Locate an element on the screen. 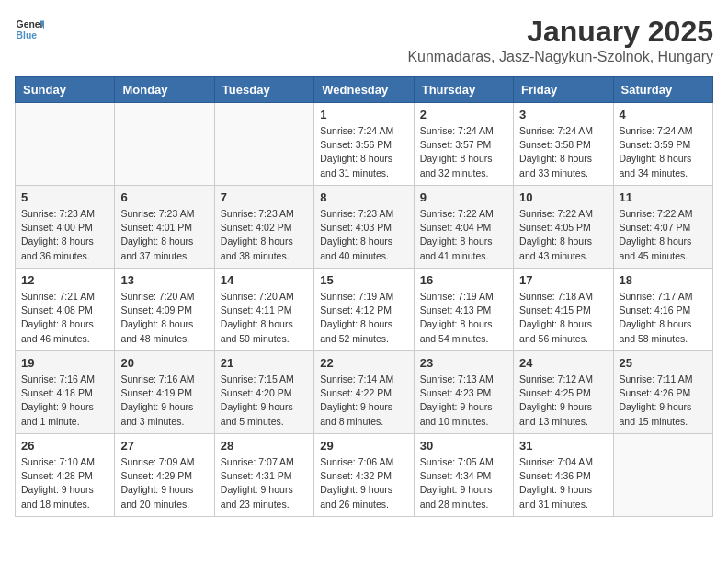  calendar-cell: 29Sunrise: 7:06 AM Sunset: 4:32 PM Dayli… is located at coordinates (364, 476).